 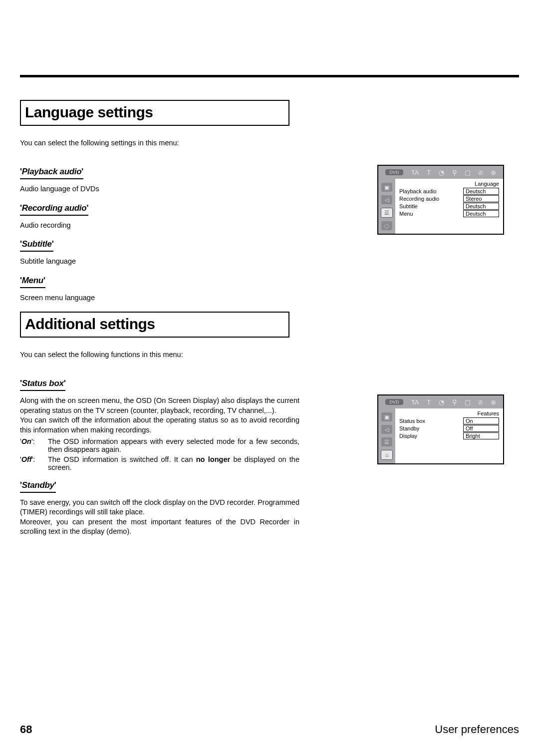 I want to click on section-title-language-settings: Language settings, so click(x=155, y=113).